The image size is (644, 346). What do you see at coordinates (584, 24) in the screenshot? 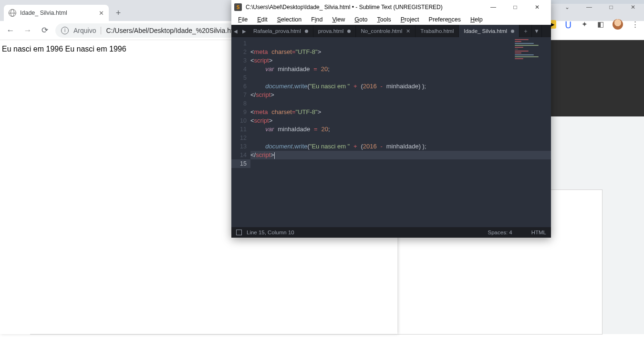
I see `extensions-puzzle-icon: ✦` at bounding box center [584, 24].